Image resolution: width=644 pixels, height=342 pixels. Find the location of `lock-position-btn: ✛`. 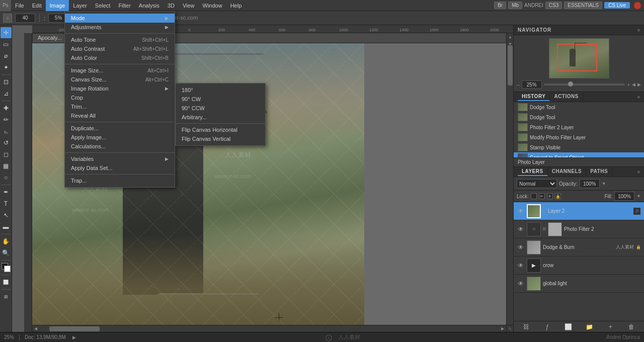

lock-position-btn: ✛ is located at coordinates (550, 196).